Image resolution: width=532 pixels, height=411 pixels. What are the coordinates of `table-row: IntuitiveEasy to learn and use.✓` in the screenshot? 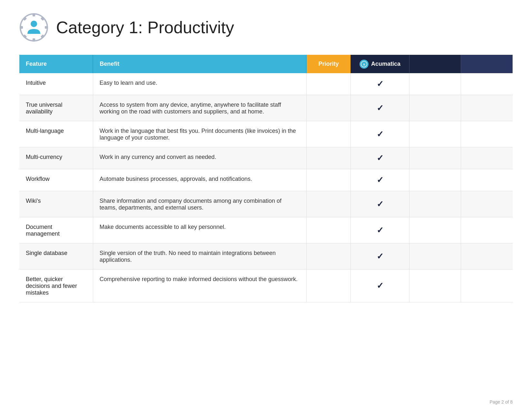 It's located at (266, 84).